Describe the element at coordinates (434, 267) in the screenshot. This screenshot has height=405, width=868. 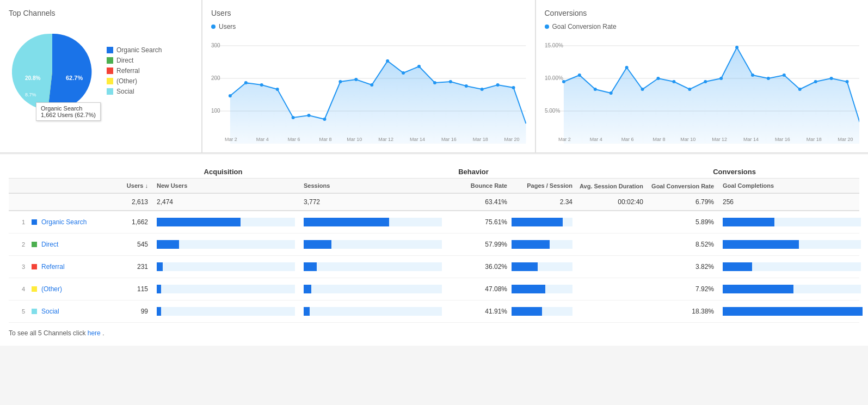
I see `table-row: 3 Referral 231 36.02% 3.82%` at that location.